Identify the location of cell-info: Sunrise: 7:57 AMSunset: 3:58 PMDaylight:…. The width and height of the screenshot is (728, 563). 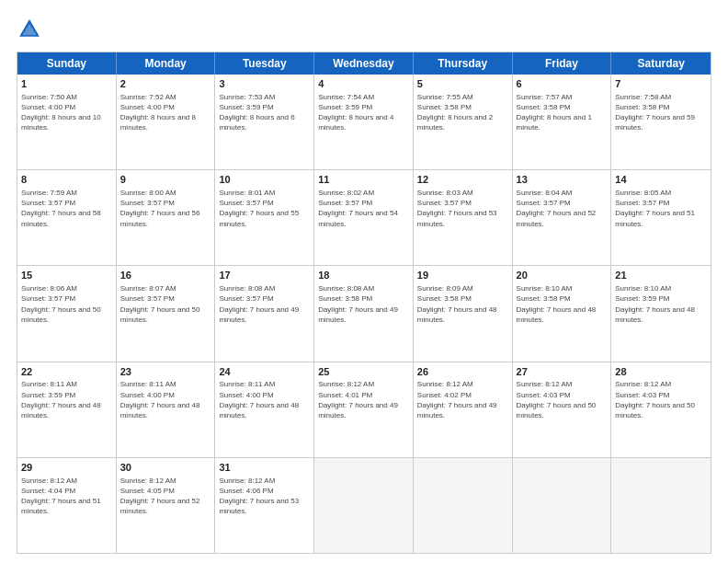
(563, 112).